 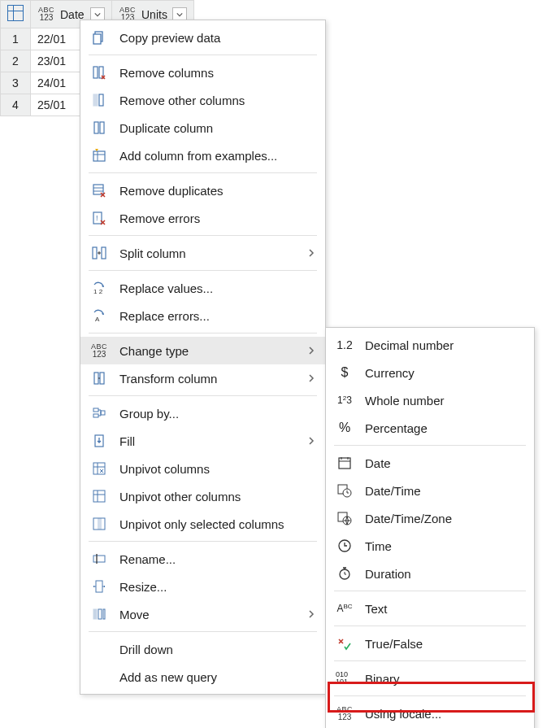 What do you see at coordinates (99, 100) in the screenshot?
I see `remove-other-columns-icon` at bounding box center [99, 100].